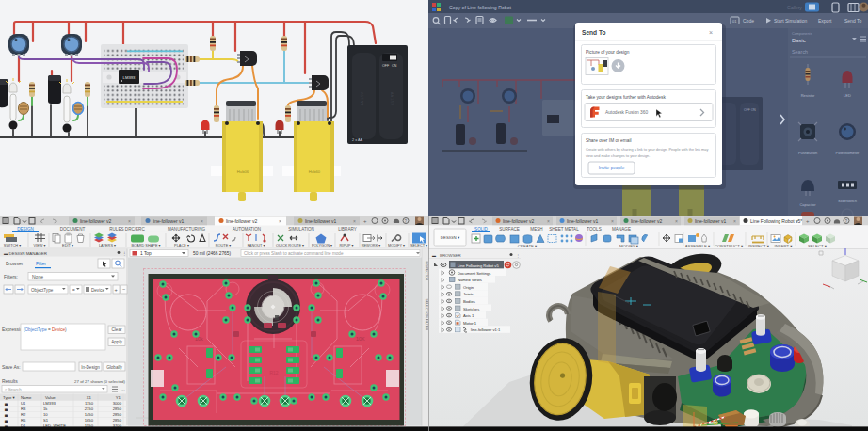  I want to click on svg-text: PLACE ▾, so click(182, 245).